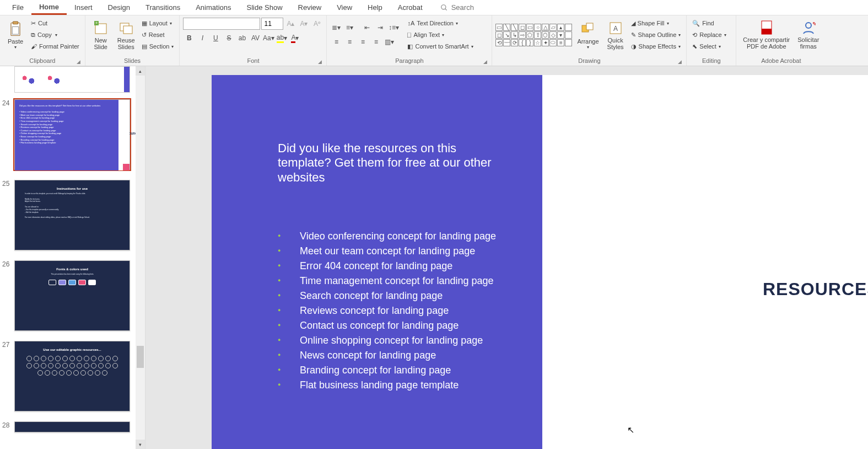  What do you see at coordinates (242, 38) in the screenshot?
I see `shadow-icon: ab` at bounding box center [242, 38].